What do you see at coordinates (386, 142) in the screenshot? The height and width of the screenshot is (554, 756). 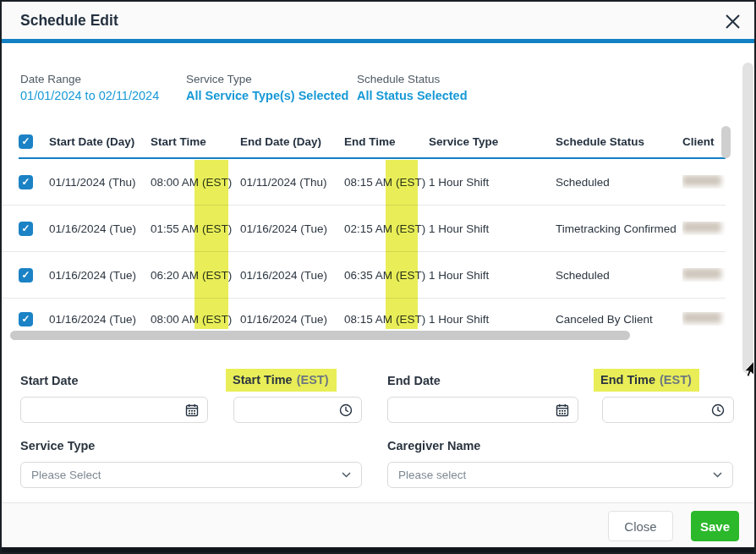 I see `column-header-end-time: End Time` at bounding box center [386, 142].